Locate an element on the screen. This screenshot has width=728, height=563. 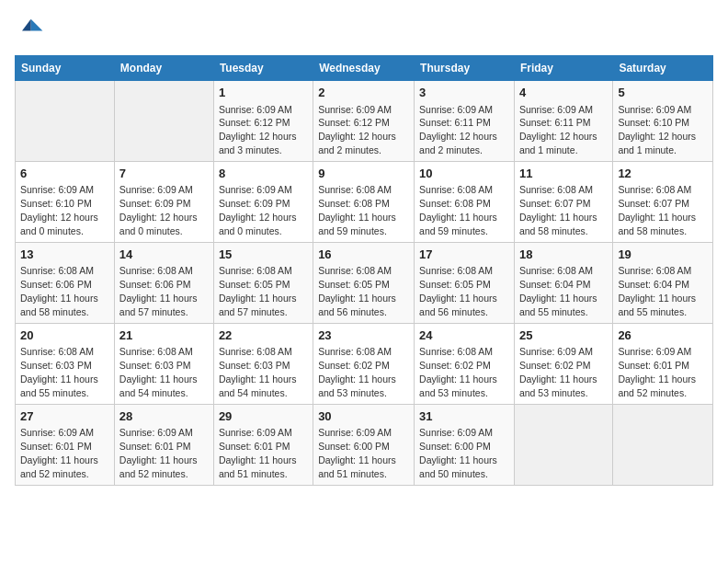
day-number: 6 is located at coordinates (64, 174).